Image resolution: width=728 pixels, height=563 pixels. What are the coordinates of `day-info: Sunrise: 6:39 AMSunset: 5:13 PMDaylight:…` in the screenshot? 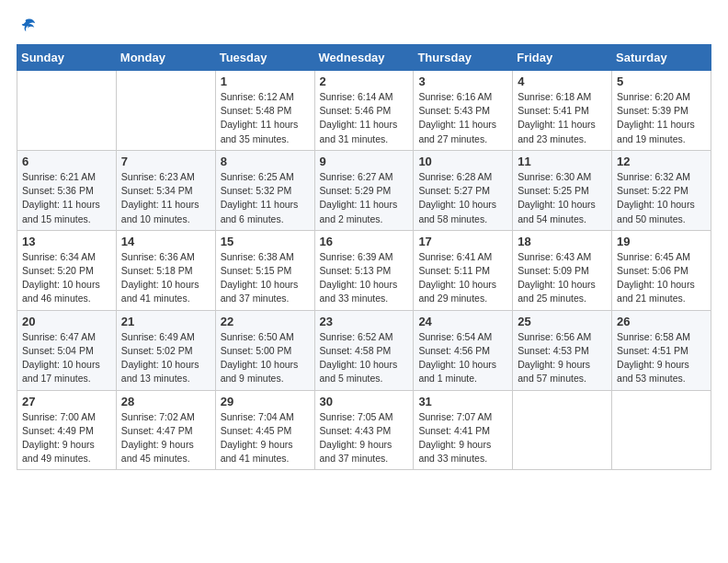 It's located at (364, 278).